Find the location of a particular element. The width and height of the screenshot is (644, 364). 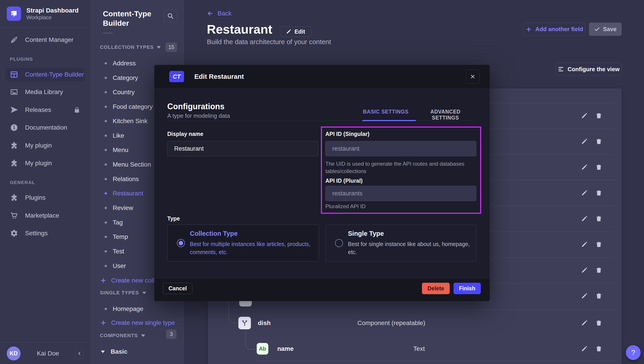

item-label: Homepage is located at coordinates (128, 309).